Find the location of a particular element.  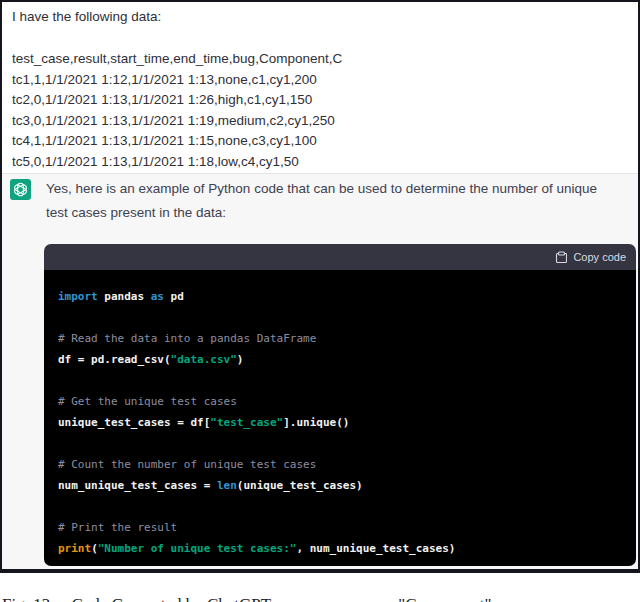

csv-line: tc5,0,1/1/2021 1:13,1/1/2021 1:18,low,c4… is located at coordinates (320, 162).